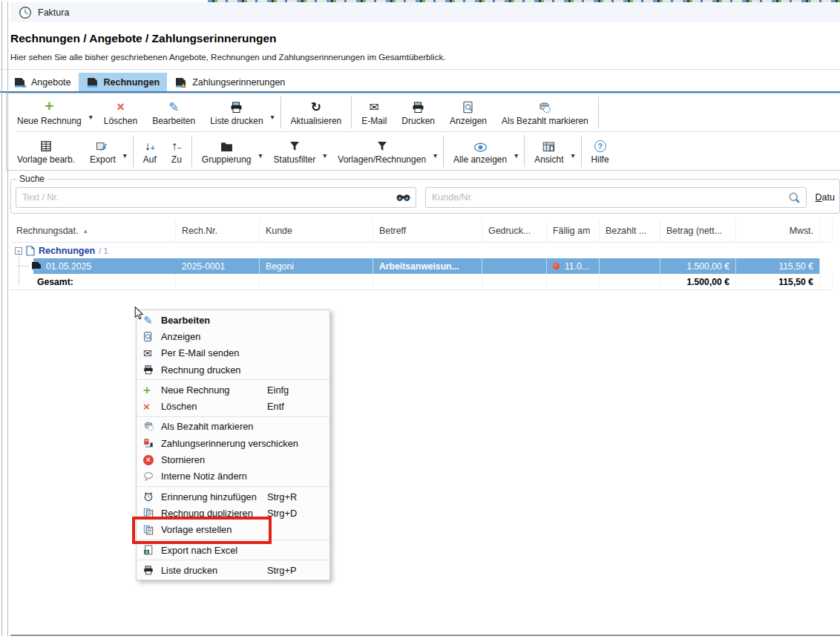 This screenshot has width=840, height=642. Describe the element at coordinates (127, 156) in the screenshot. I see `export-dropdown-caret-icon: ▾` at that location.